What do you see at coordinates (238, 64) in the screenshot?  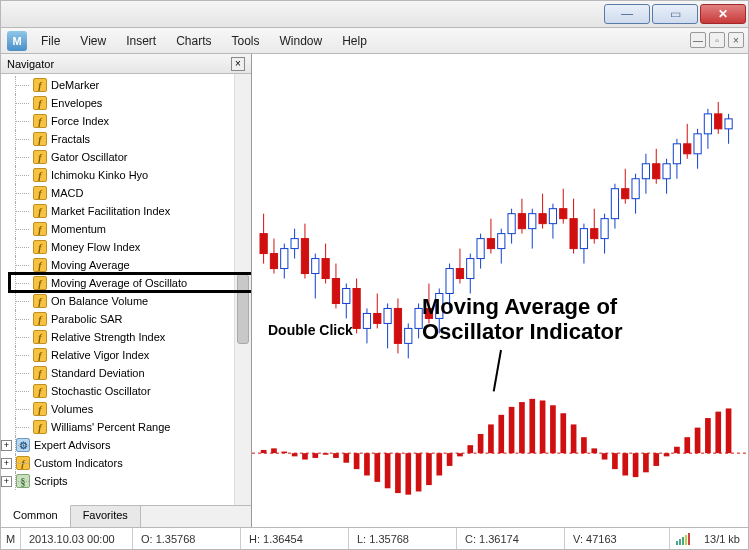 I see `navigator-close-button: ×` at bounding box center [238, 64].